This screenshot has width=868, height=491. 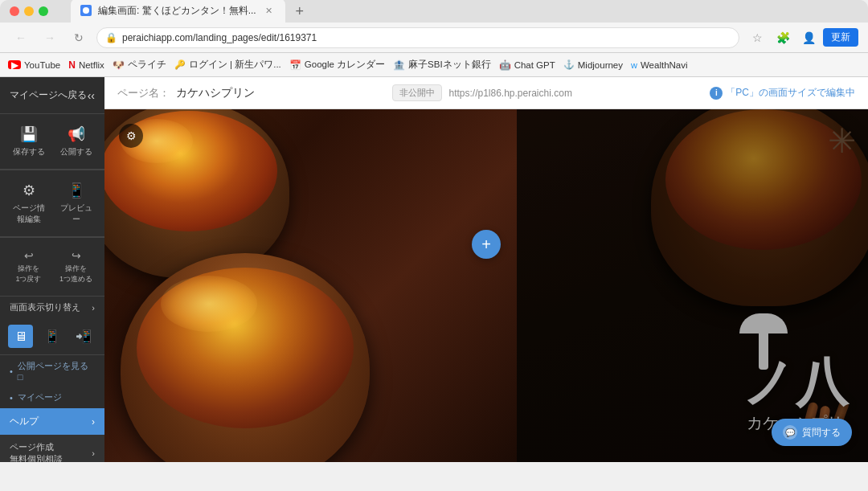 I want to click on add-block-icon: +, so click(x=486, y=244).